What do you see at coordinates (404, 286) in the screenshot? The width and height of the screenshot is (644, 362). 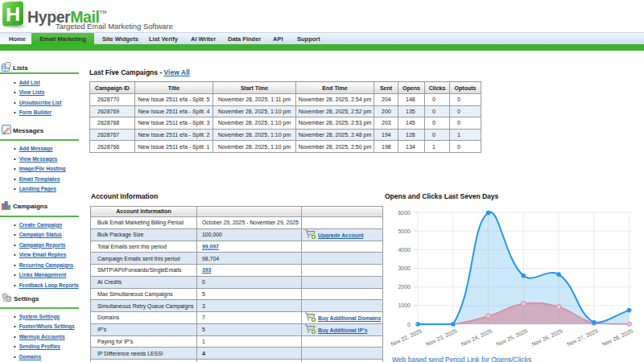 I see `svg-text: 2000` at bounding box center [404, 286].